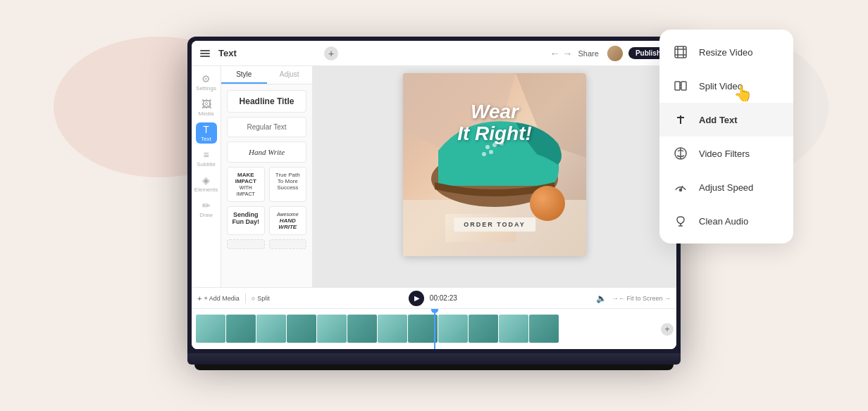 Image resolution: width=868 pixels, height=411 pixels. Describe the element at coordinates (266, 221) in the screenshot. I see `text-item-row-2: SendingFun Day! AwesomeHAND WRITE` at that location.